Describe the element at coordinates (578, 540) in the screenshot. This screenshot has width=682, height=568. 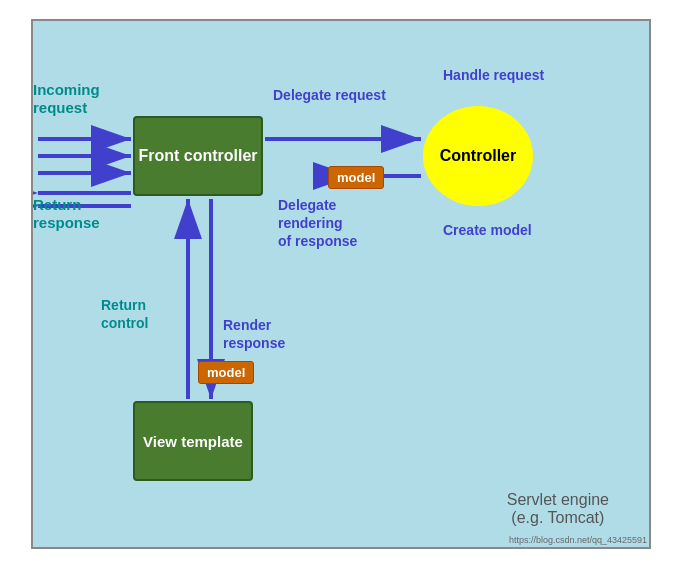
I see `watermark: https://blog.csdn.net/qq_43425591` at that location.